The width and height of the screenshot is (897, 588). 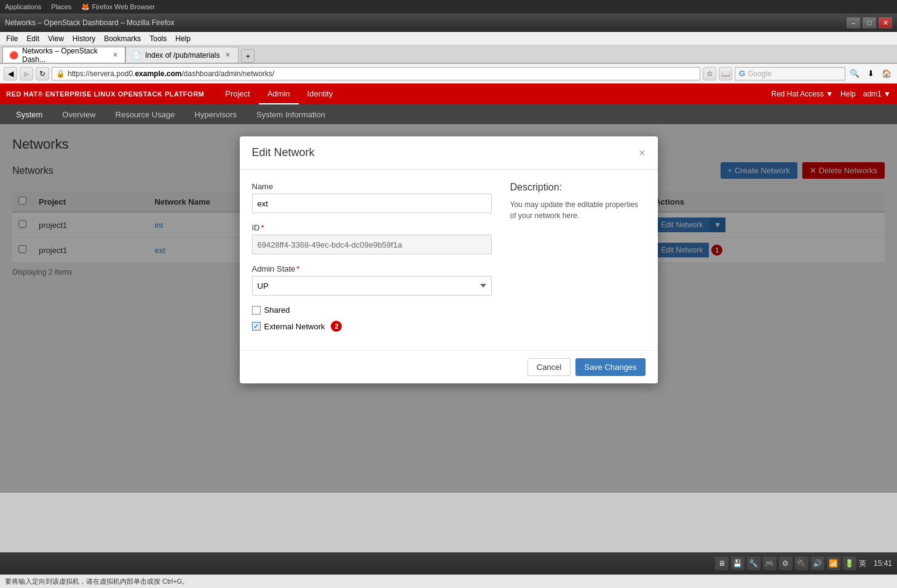 What do you see at coordinates (136, 55) in the screenshot?
I see `tab-index-favicon: 📄` at bounding box center [136, 55].